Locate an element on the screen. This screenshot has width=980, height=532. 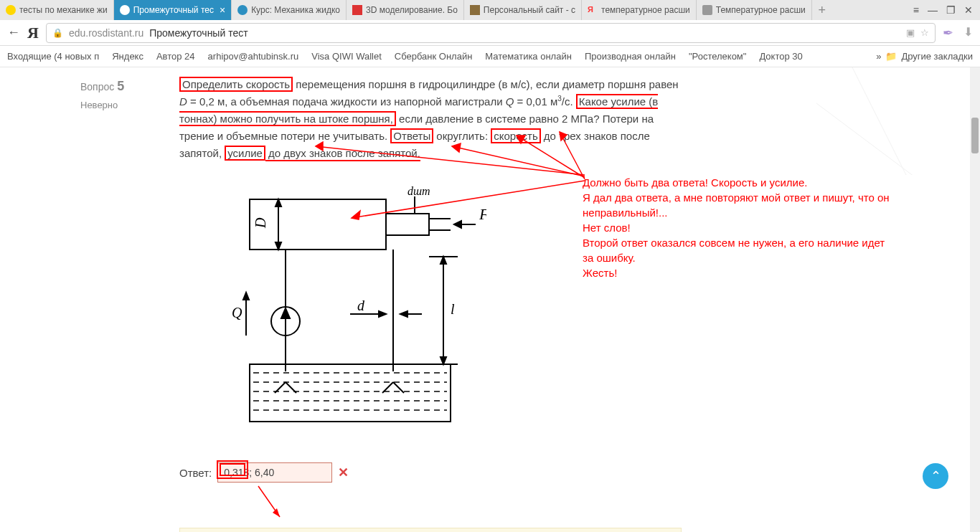
question-number: Вопрос 5 is located at coordinates (126, 86).